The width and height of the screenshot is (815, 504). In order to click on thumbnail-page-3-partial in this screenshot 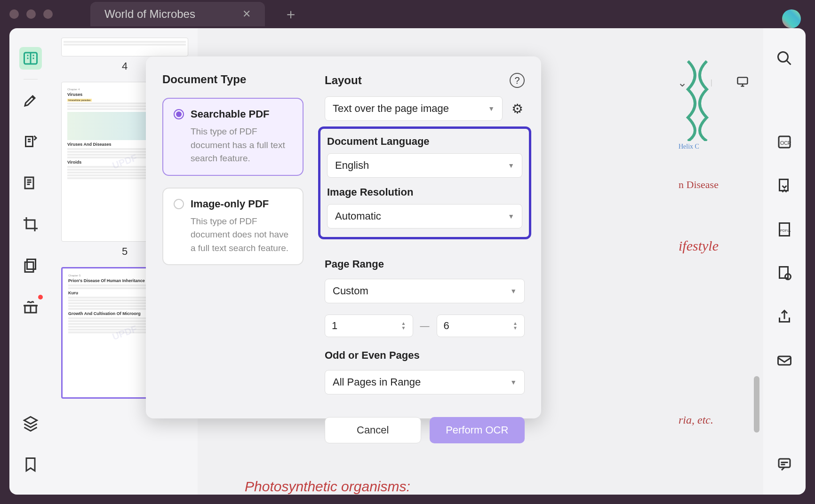, I will do `click(125, 47)`.